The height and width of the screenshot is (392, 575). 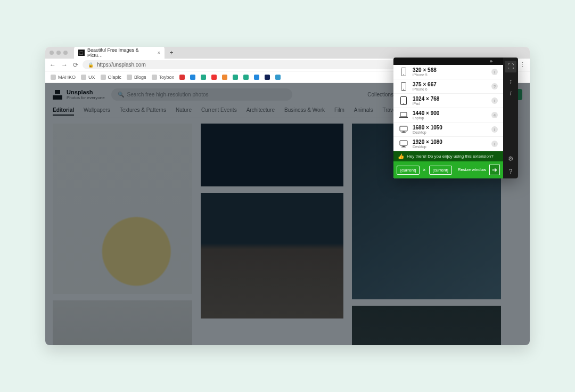 I want to click on bookmark-item: Blogs, so click(x=136, y=77).